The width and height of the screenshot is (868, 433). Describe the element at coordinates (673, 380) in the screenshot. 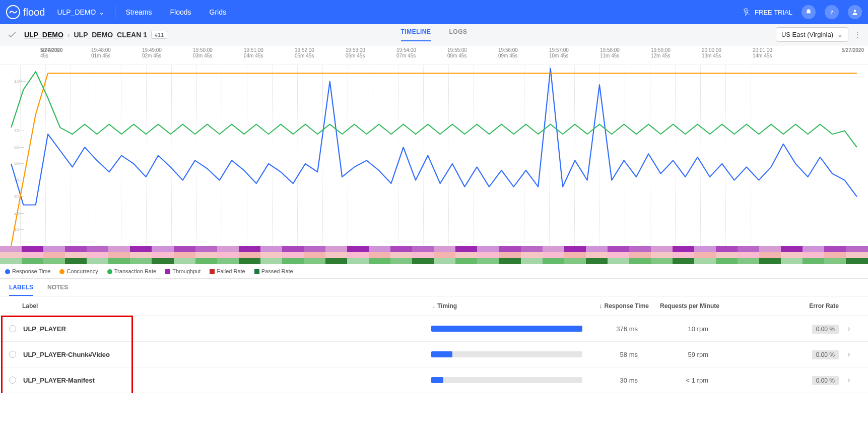

I see `row-rpm: < 1 rpm` at that location.